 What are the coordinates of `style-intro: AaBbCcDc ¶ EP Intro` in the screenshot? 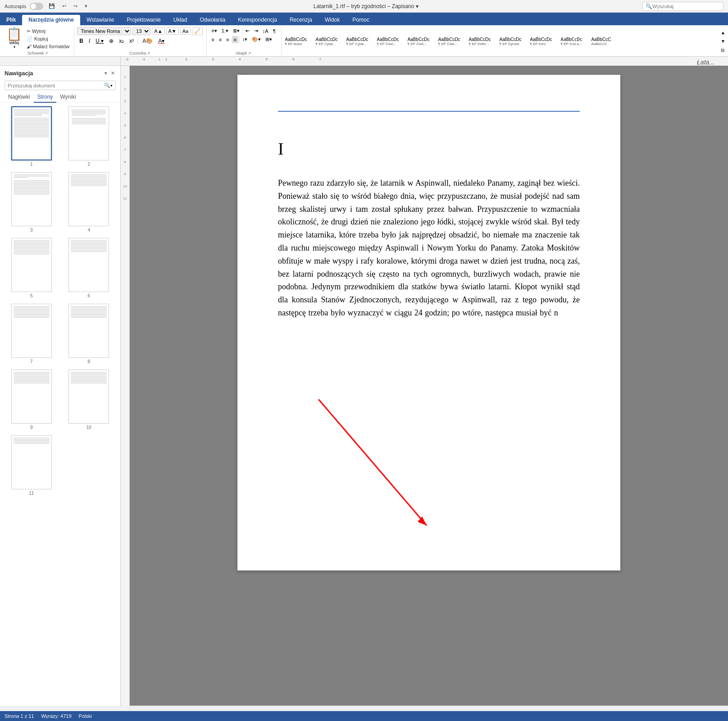 It's located at (542, 41).